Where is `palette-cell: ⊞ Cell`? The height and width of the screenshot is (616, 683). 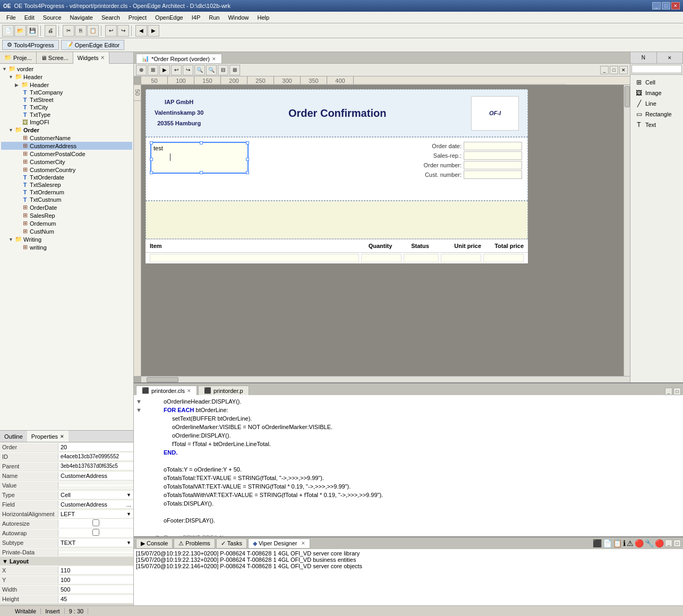
palette-cell: ⊞ Cell is located at coordinates (656, 82).